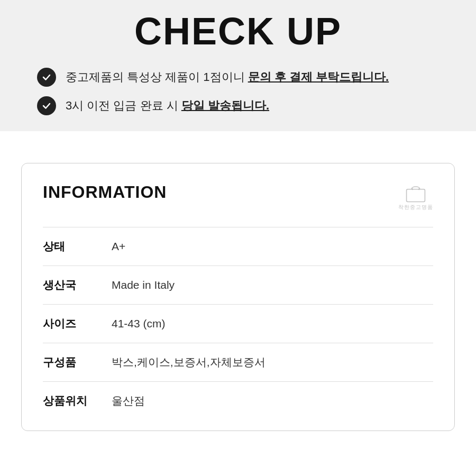 The image size is (476, 476). Describe the element at coordinates (227, 77) in the screenshot. I see `check-text-1: 중고제품의 특성상 제품이 1점이니 문의 후 결제 부탁드립니다.` at that location.